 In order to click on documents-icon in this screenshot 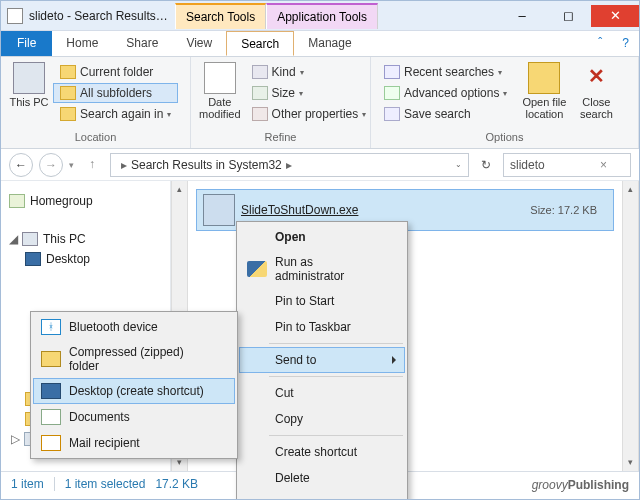, I will do `click(51, 417)`.